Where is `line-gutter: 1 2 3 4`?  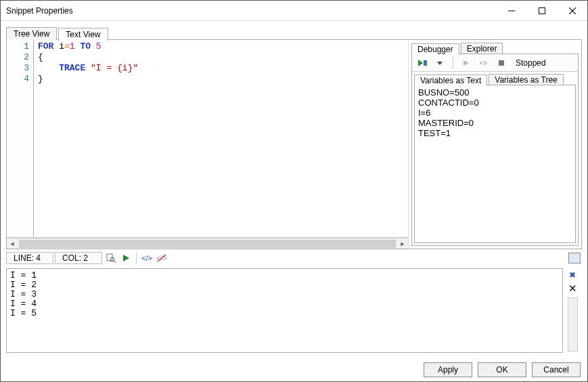
line-gutter: 1 2 3 4 is located at coordinates (20, 138).